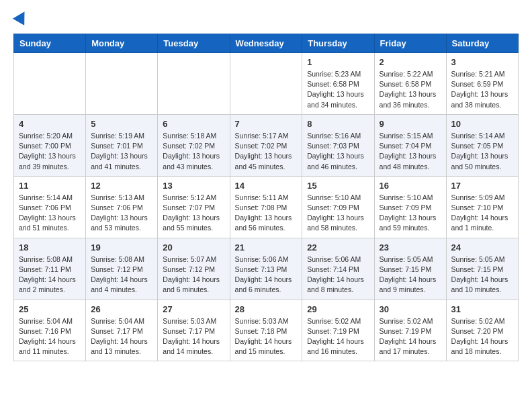  I want to click on cell-content: Sunrise: 5:12 AM Sunset: 7:07 PM Dayligh…, so click(193, 214).